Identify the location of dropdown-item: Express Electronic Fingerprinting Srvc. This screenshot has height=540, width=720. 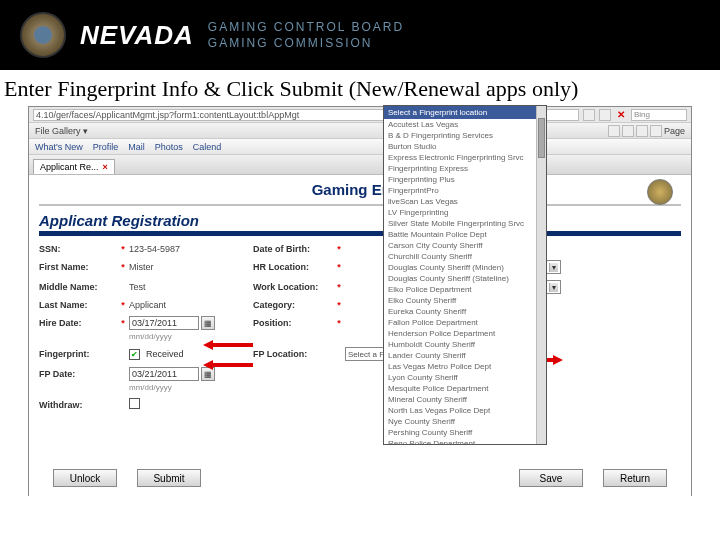
(465, 158).